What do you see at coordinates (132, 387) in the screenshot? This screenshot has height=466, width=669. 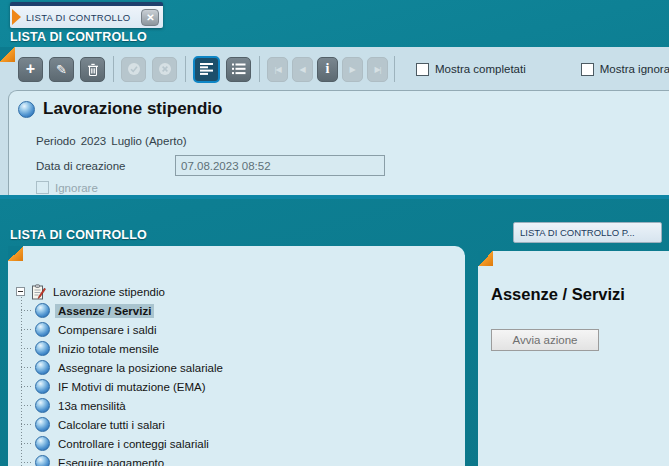 I see `tree-item-label: IF Motivi di mutazione (EMA)` at bounding box center [132, 387].